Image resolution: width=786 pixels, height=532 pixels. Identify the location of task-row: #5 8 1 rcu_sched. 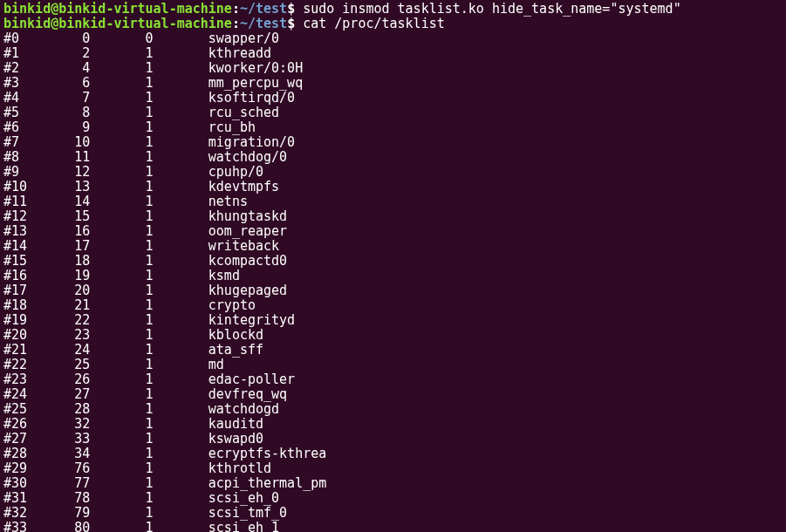
(393, 113).